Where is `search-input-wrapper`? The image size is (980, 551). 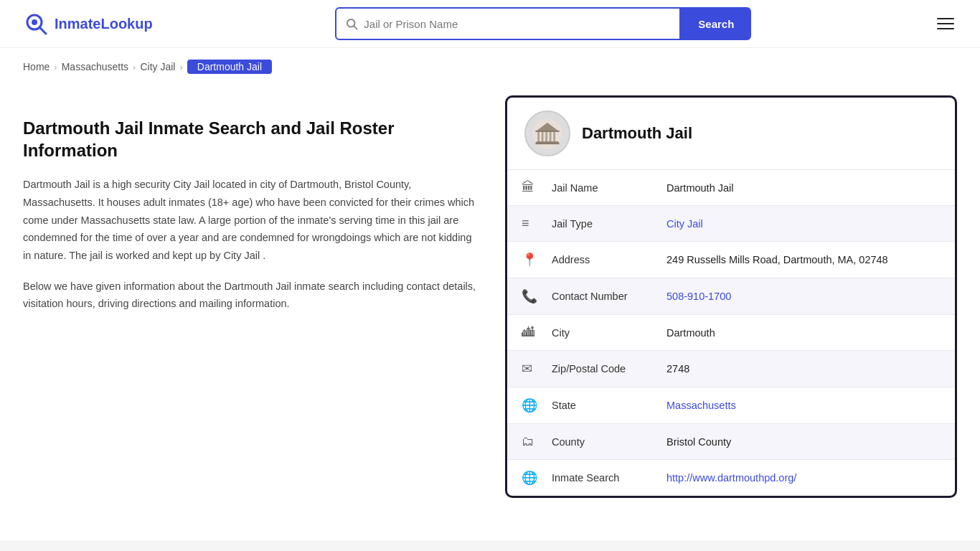 search-input-wrapper is located at coordinates (508, 24).